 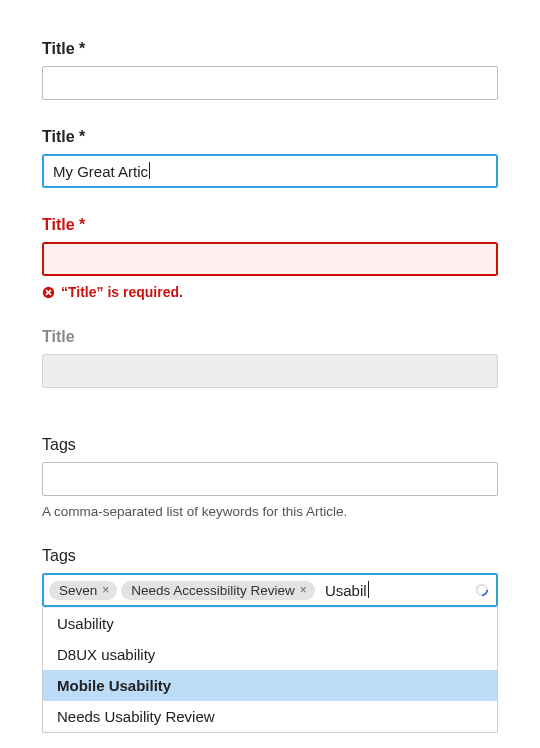 I want to click on tag-typing-text: Usabil, so click(x=346, y=590).